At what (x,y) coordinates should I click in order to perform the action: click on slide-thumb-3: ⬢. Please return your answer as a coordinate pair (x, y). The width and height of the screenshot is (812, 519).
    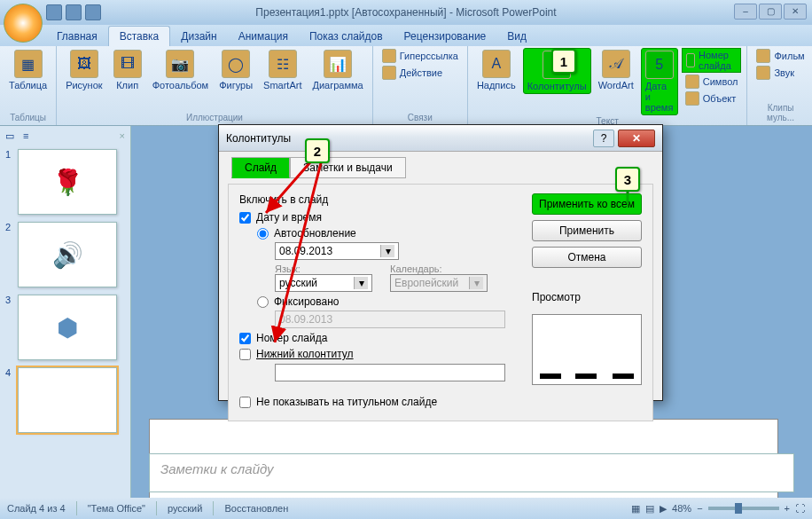
    Looking at the image, I should click on (67, 327).